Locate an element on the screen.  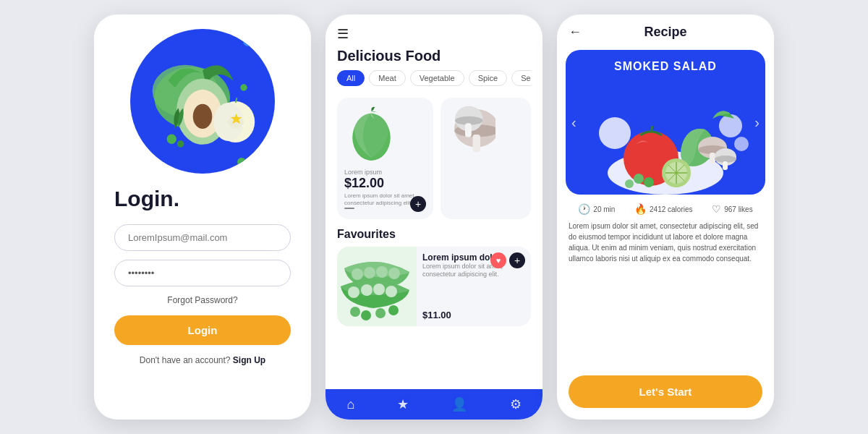
prev-recipe-button: ‹ is located at coordinates (574, 123).